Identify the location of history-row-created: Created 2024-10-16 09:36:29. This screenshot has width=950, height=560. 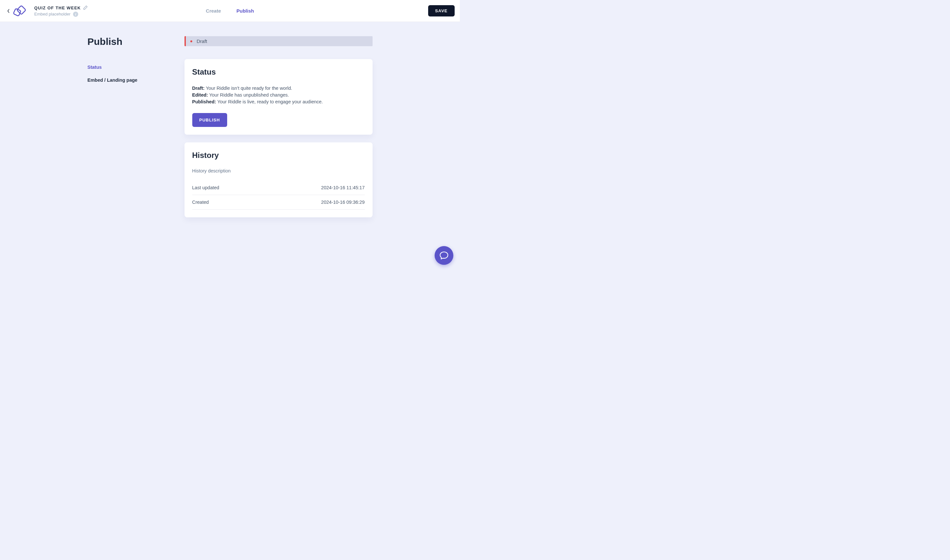
(279, 202).